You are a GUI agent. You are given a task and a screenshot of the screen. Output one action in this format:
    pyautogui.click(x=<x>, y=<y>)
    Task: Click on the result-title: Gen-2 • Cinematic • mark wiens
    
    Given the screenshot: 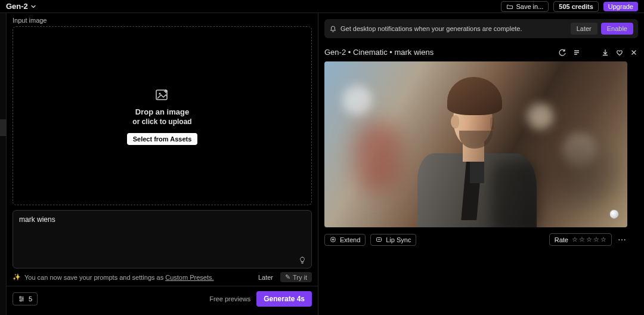 What is the action you would take?
    pyautogui.click(x=441, y=52)
    